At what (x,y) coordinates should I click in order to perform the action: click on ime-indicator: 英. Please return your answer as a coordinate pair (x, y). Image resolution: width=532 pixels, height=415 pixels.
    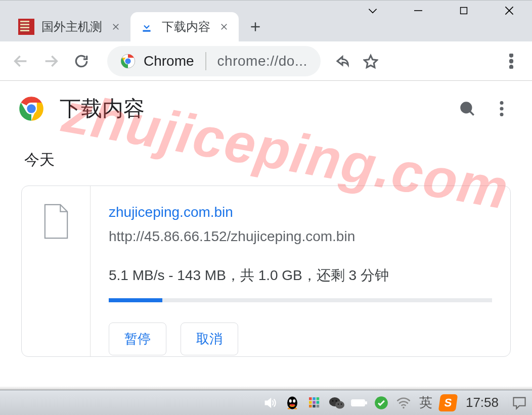
    Looking at the image, I should click on (426, 403).